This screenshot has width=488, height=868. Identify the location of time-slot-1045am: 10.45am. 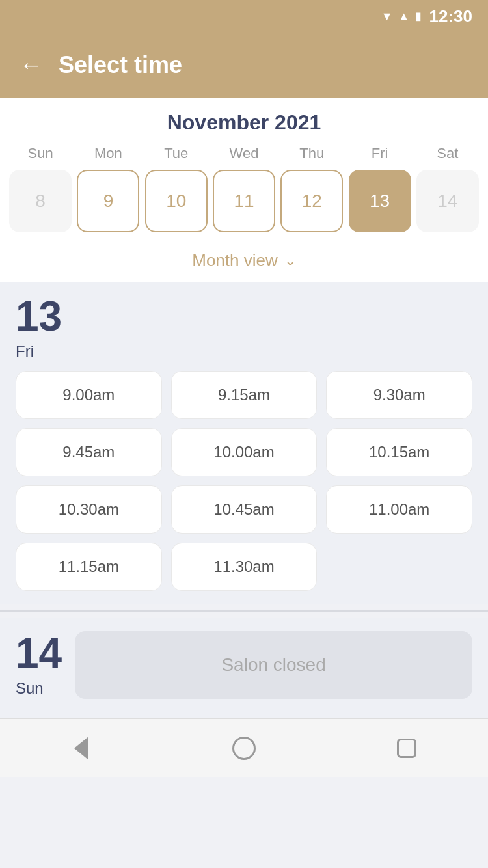
(245, 509).